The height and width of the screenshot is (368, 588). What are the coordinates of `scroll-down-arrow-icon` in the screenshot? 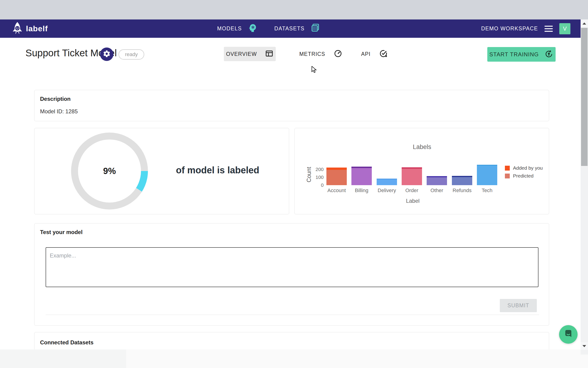 It's located at (584, 346).